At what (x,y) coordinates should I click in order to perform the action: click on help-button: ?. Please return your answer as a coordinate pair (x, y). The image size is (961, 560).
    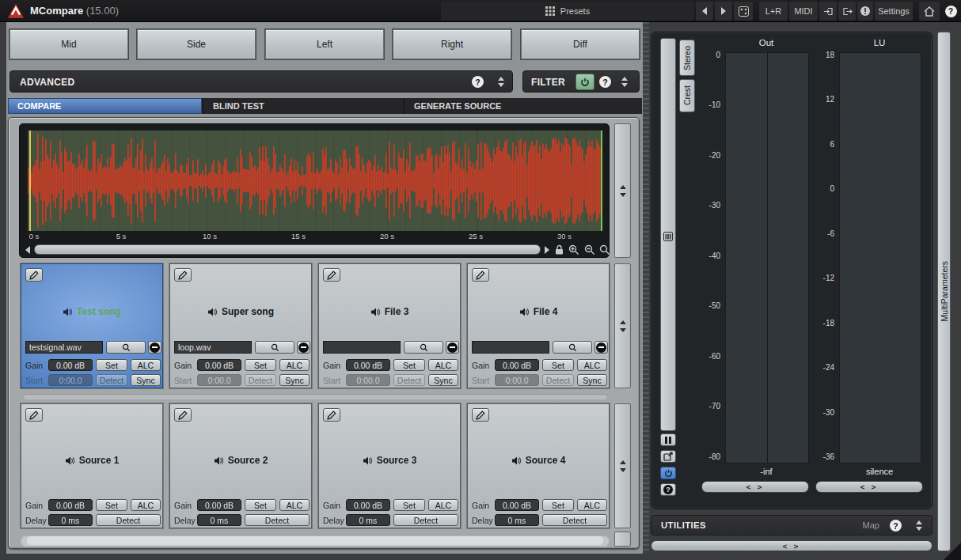
    Looking at the image, I should click on (951, 11).